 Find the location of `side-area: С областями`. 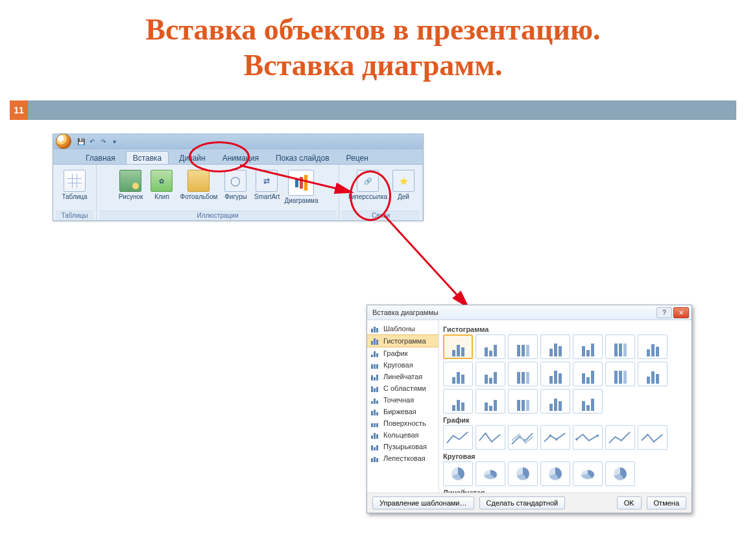

side-area: С областями is located at coordinates (403, 388).